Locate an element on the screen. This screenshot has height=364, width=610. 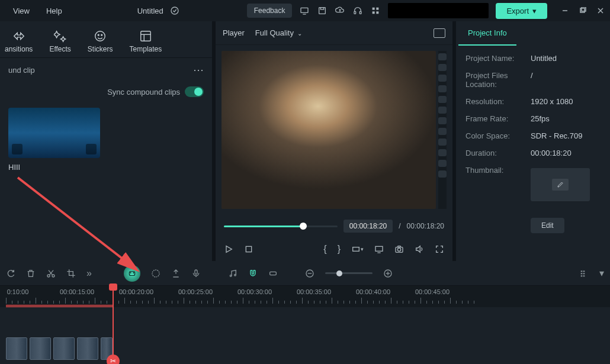
more-options-icon: ⋯ is located at coordinates (198, 70).